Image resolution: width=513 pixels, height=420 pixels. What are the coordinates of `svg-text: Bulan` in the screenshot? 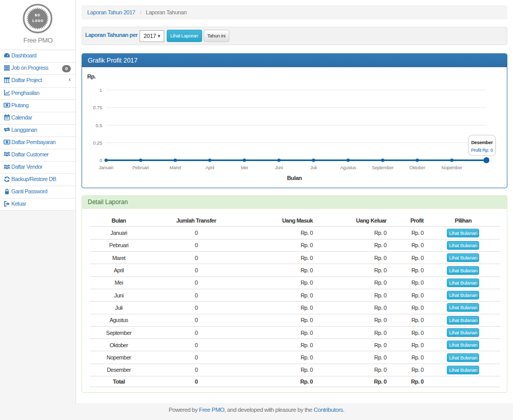 It's located at (294, 178).